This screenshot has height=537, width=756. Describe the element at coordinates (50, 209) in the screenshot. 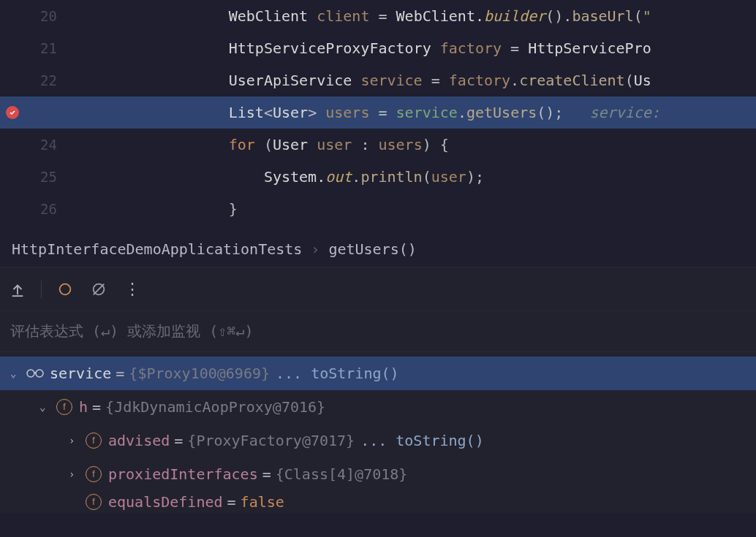

I see `line-number: 26` at that location.